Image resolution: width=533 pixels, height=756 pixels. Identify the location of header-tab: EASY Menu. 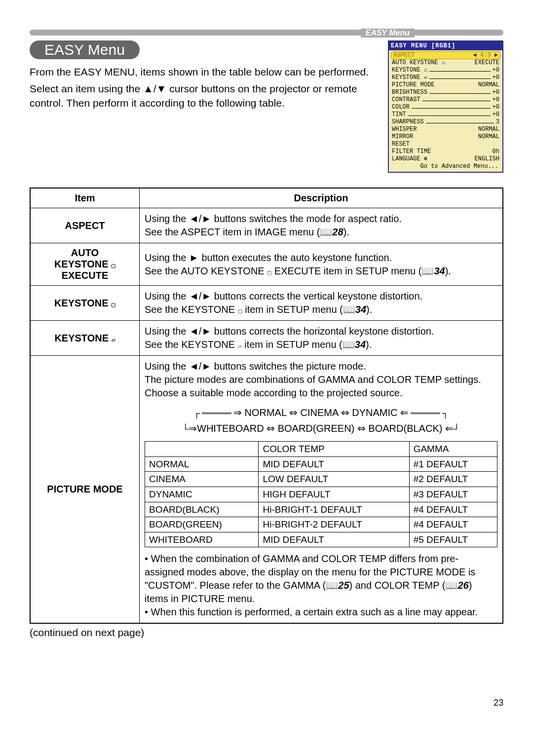
(388, 33).